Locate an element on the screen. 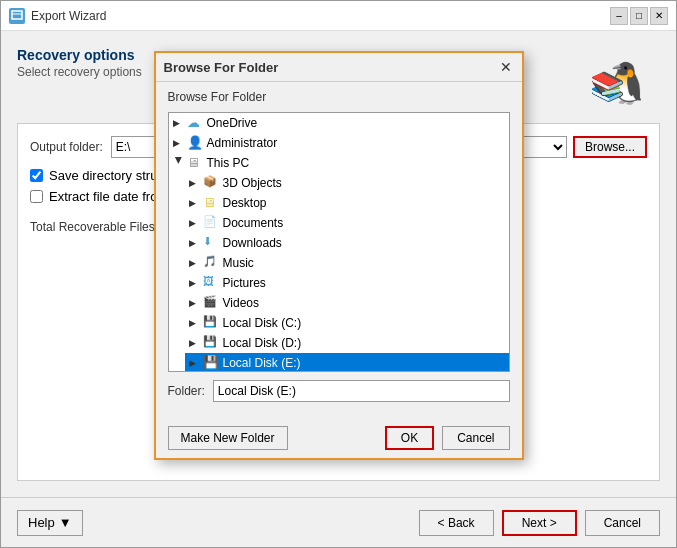  arrow-videos: ▶ is located at coordinates (195, 303).